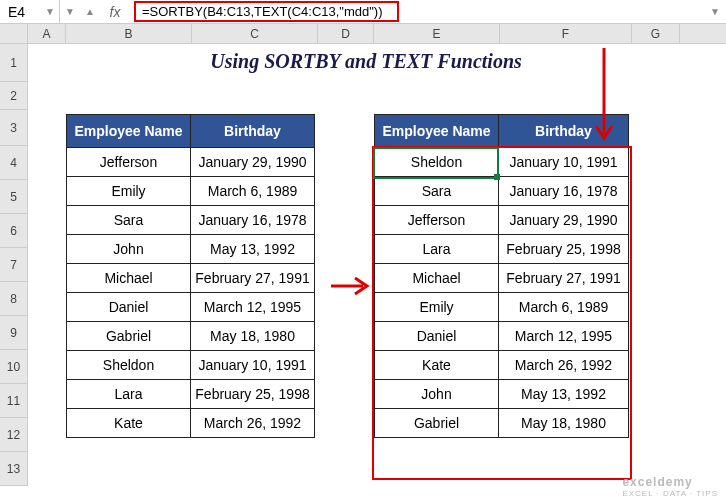  I want to click on fx-icon: fx, so click(115, 12).